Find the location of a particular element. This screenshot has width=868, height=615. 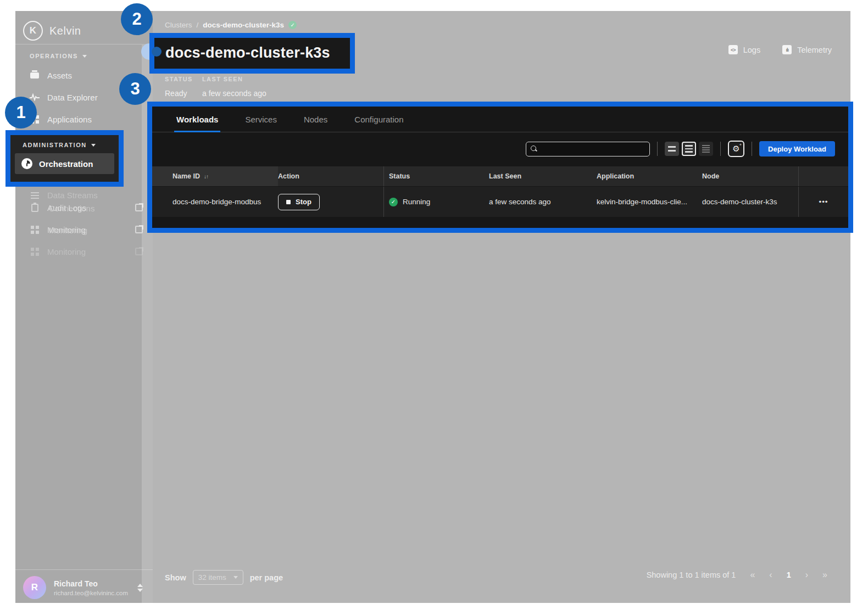

pagination-summary: Showing 1 to 1 items of 1 is located at coordinates (691, 575).